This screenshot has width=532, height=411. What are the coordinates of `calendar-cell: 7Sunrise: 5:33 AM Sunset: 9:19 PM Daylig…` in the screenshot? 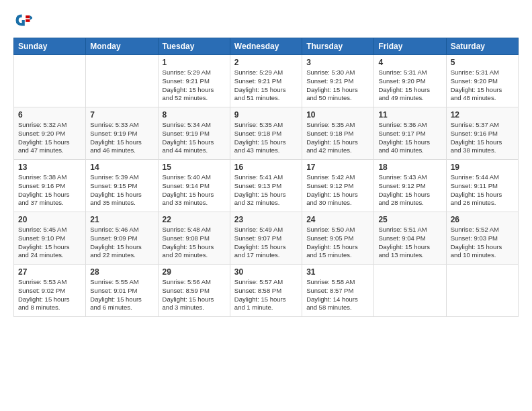 It's located at (122, 134).